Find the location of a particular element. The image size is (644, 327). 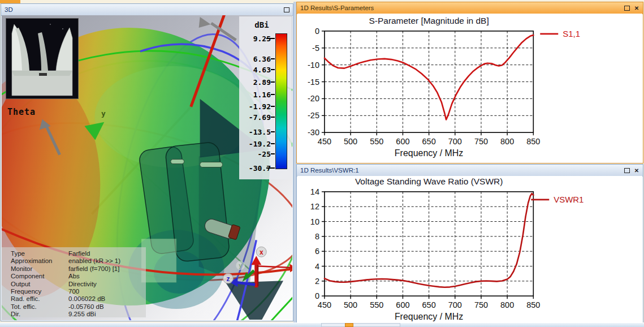

info-label: Rad. effic. is located at coordinates (40, 299).